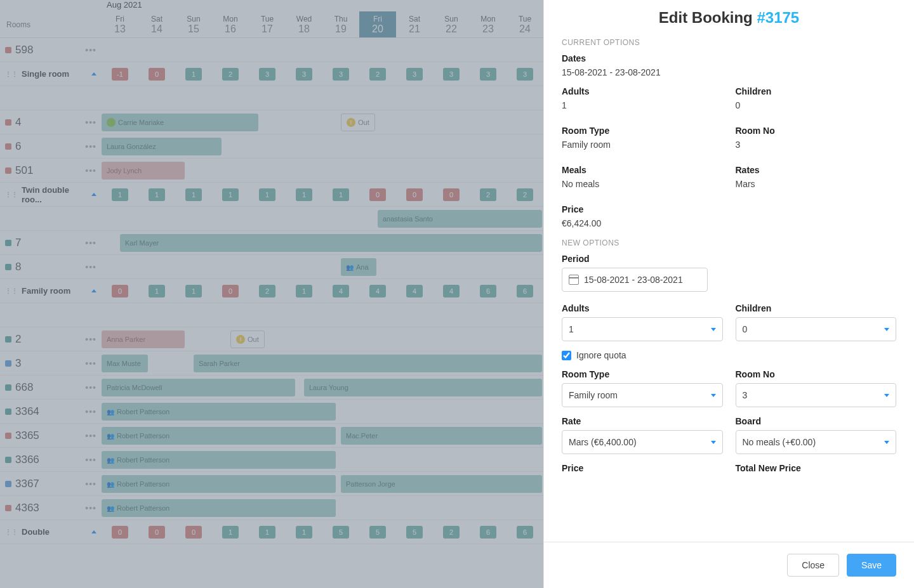 The width and height of the screenshot is (914, 588). I want to click on day-cell: Mon16, so click(230, 24).